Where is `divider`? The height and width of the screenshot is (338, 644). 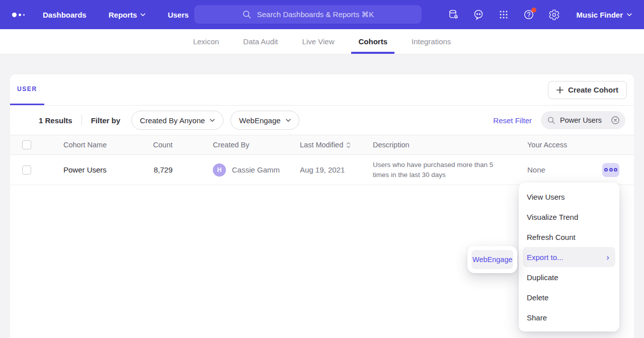
divider is located at coordinates (82, 120).